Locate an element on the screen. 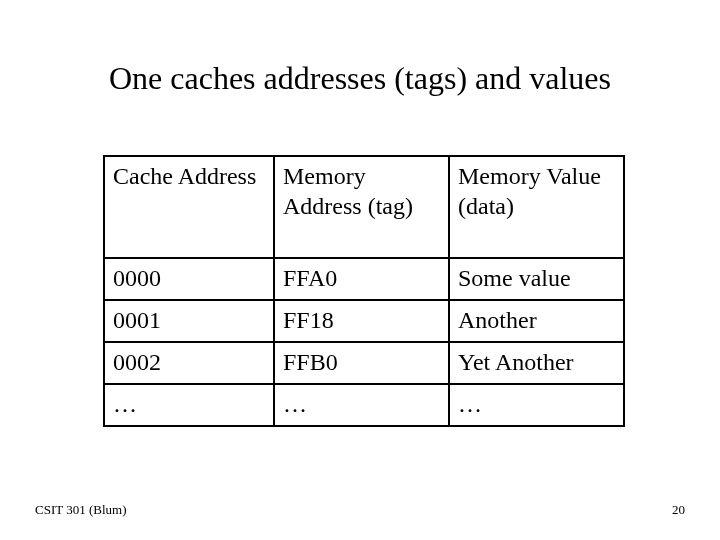 The height and width of the screenshot is (540, 720). header-cache-address: Cache Address is located at coordinates (189, 207).